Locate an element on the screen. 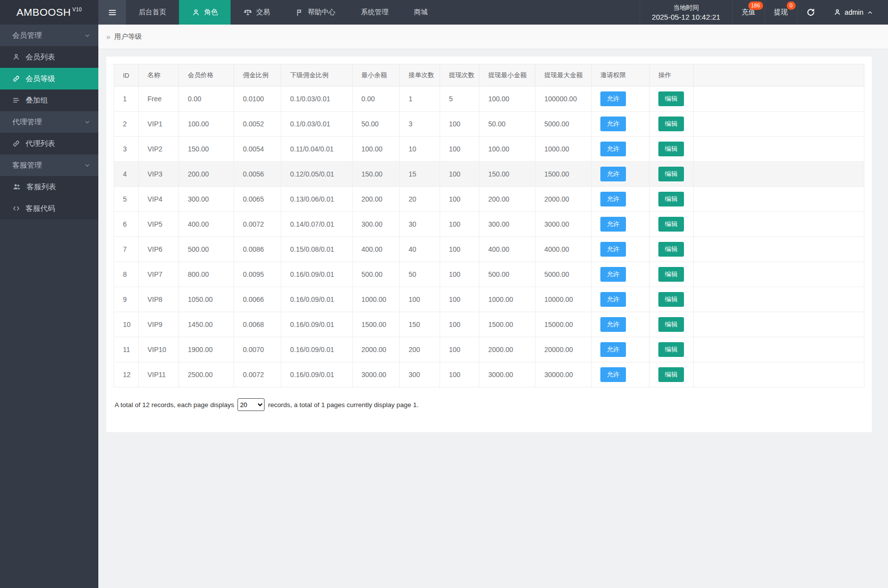 The width and height of the screenshot is (888, 588). table-cell: 100000.00 is located at coordinates (563, 99).